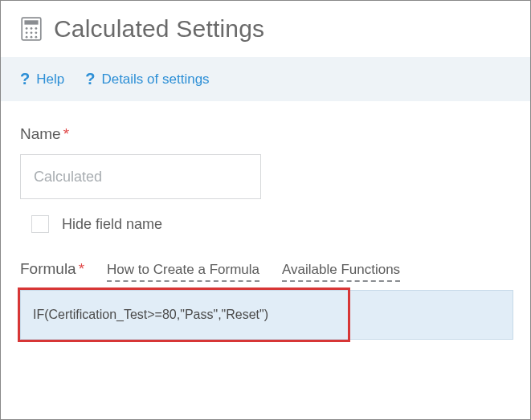 This screenshot has height=420, width=531. What do you see at coordinates (52, 269) in the screenshot?
I see `formula-field-label: Formula*` at bounding box center [52, 269].